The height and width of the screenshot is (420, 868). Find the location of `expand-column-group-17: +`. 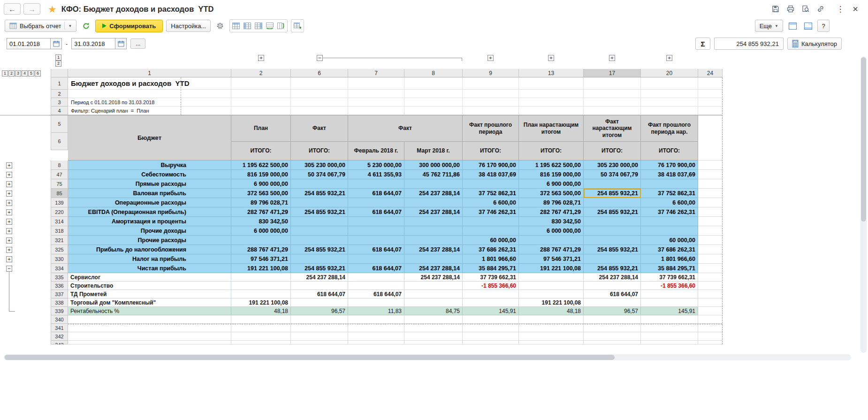

expand-column-group-17: + is located at coordinates (612, 58).